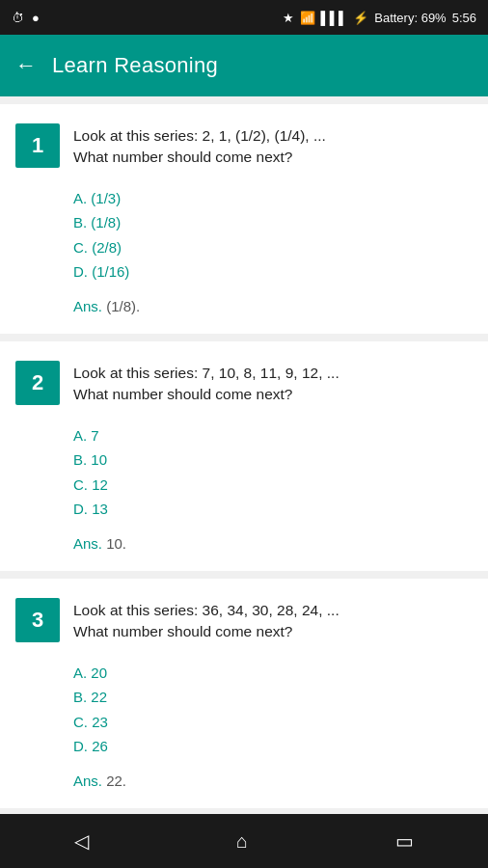  I want to click on nav-recent-button: ▭, so click(405, 841).